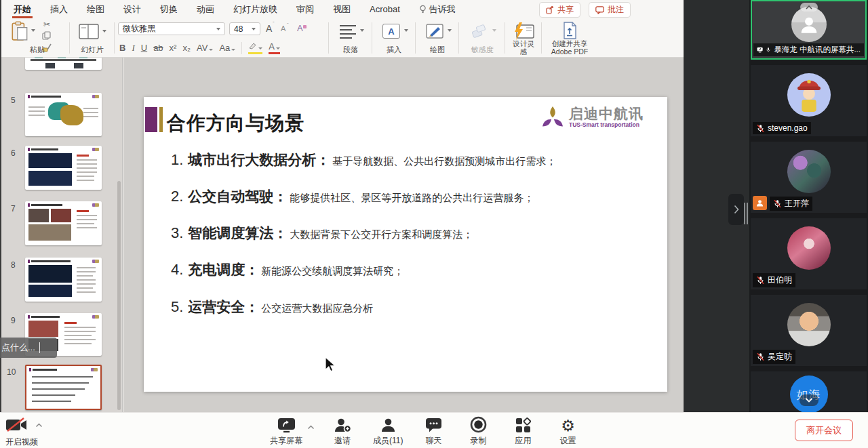 This screenshot has height=448, width=868. What do you see at coordinates (218, 29) in the screenshot?
I see `font-name-caret` at bounding box center [218, 29].